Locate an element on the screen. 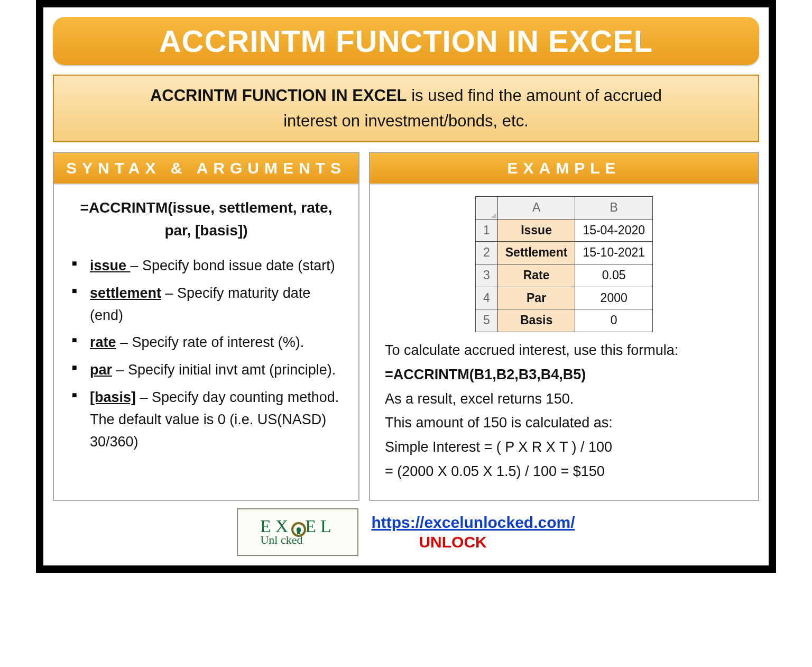  row-value: 0 is located at coordinates (614, 321).